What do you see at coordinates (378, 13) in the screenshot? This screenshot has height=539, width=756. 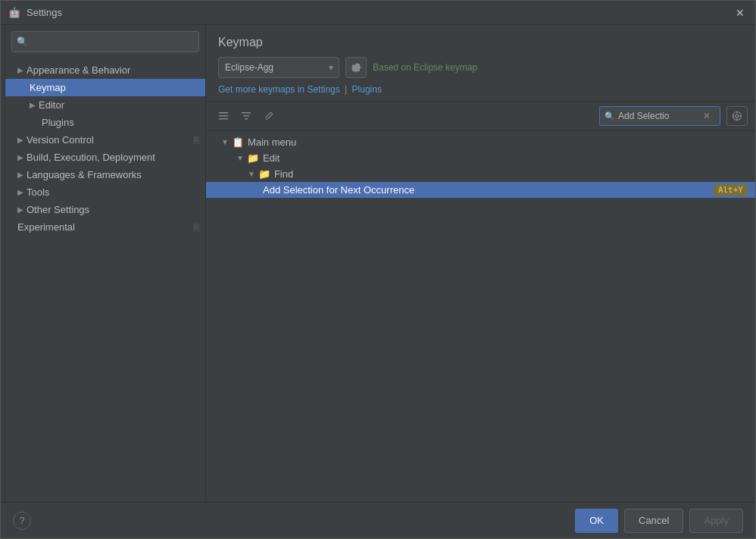 I see `titlebar: 🤖 Settings ✕` at bounding box center [378, 13].